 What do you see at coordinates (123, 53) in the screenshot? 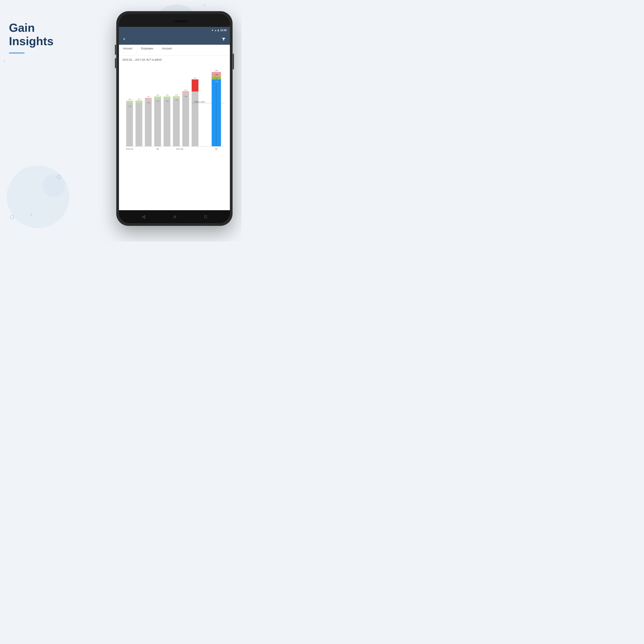
I see `filter-value-amount: -` at bounding box center [123, 53].